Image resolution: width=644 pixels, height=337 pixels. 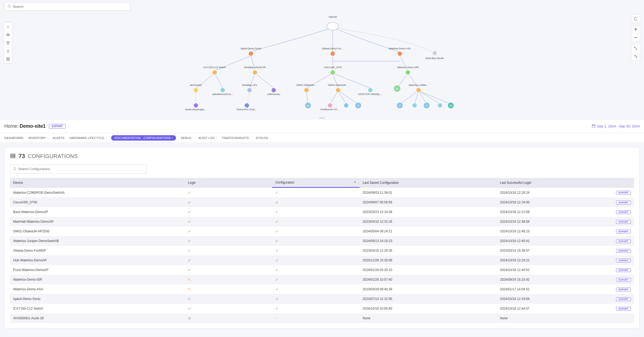 I want to click on table-row: Ottawa-Demo-Forti60F✓✓2023/03/16 12:29:3…, so click(x=322, y=251).